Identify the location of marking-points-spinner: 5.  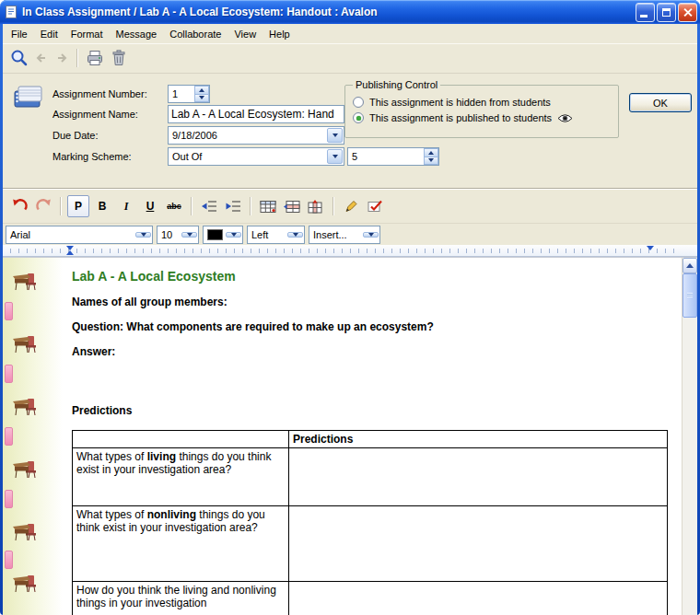
(393, 157).